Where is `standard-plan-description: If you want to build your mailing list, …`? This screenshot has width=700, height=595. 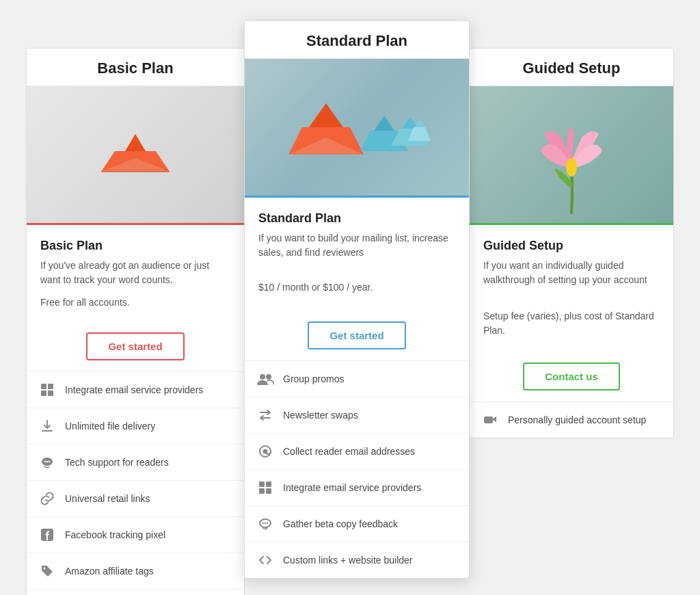 standard-plan-description: If you want to build your mailing list, … is located at coordinates (357, 246).